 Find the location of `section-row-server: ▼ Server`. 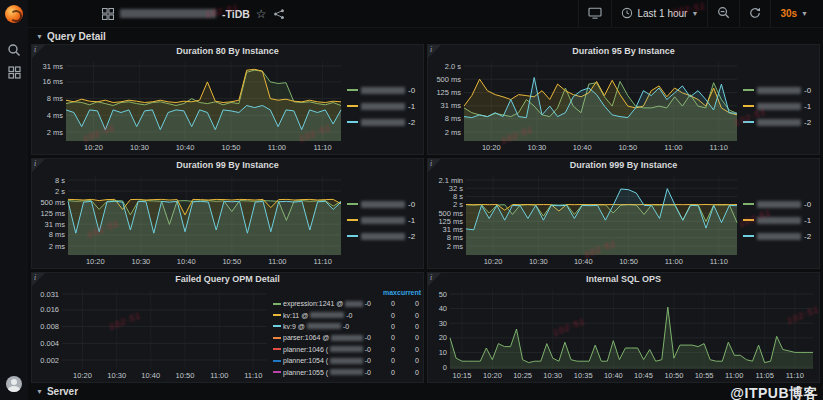

section-row-server: ▼ Server is located at coordinates (426, 392).